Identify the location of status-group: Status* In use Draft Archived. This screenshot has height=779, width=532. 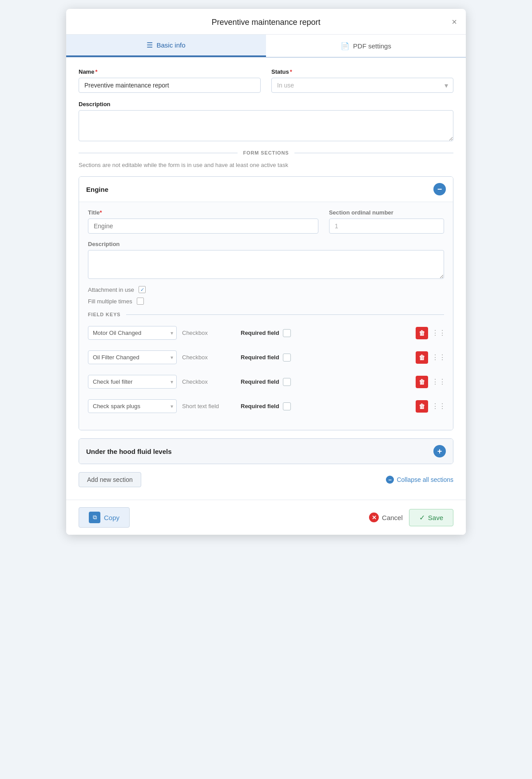
(362, 81).